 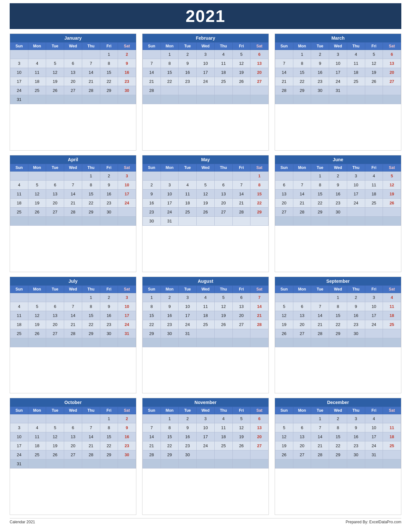 What do you see at coordinates (356, 446) in the screenshot?
I see `day-cell: 23` at bounding box center [356, 446].